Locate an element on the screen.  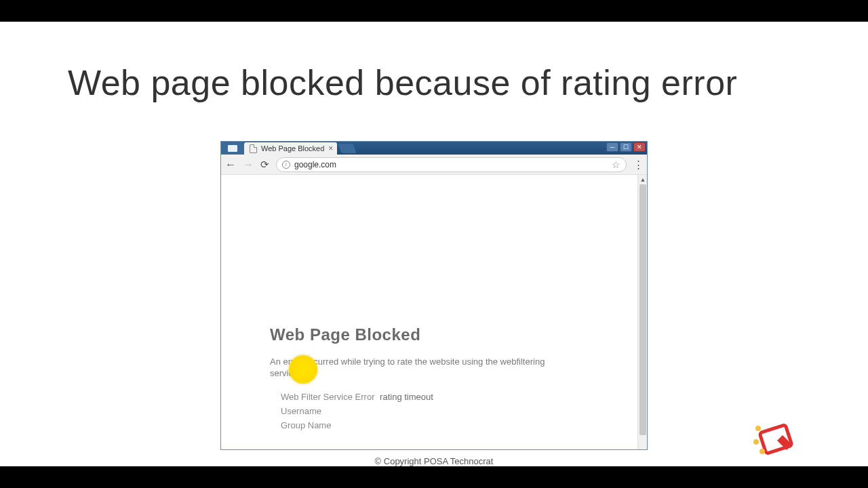
url-input: i google.com ☆ is located at coordinates (452, 165).